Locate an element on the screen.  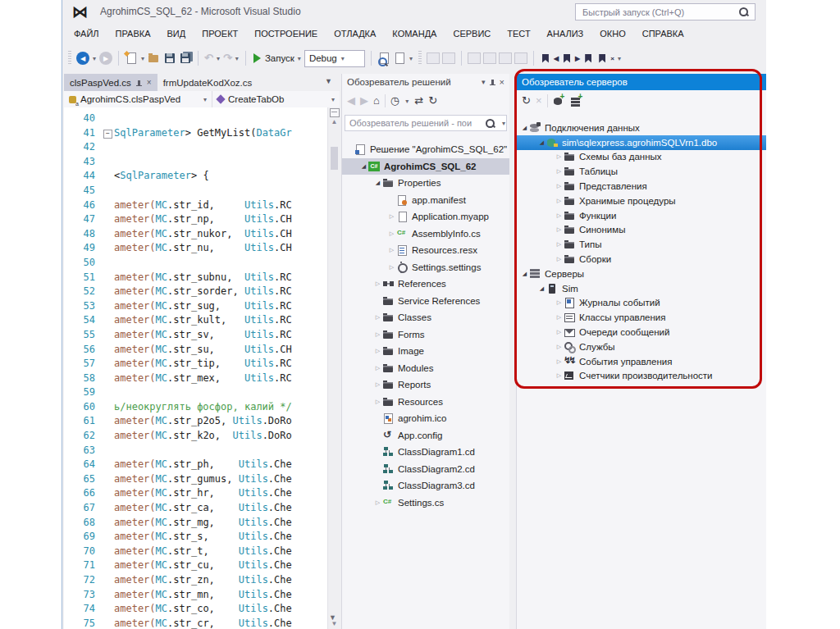
code-line: 57ameter(MC.str_tip, Utils.RC is located at coordinates (195, 364).